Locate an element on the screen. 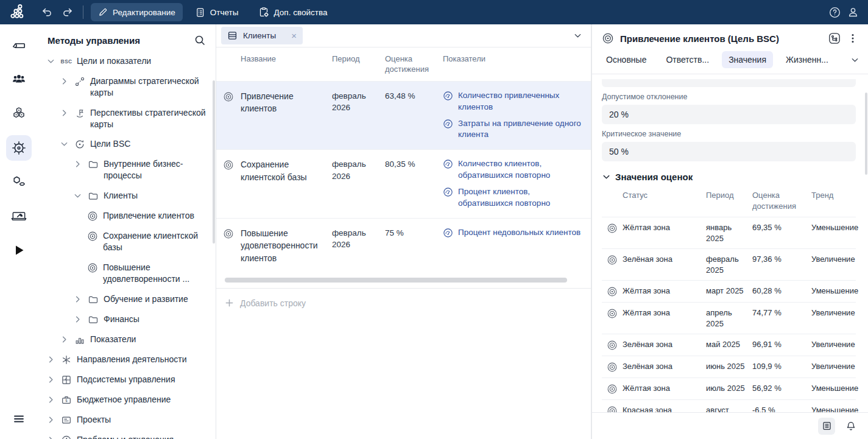 The height and width of the screenshot is (439, 868). column-header: Период is located at coordinates (729, 201).